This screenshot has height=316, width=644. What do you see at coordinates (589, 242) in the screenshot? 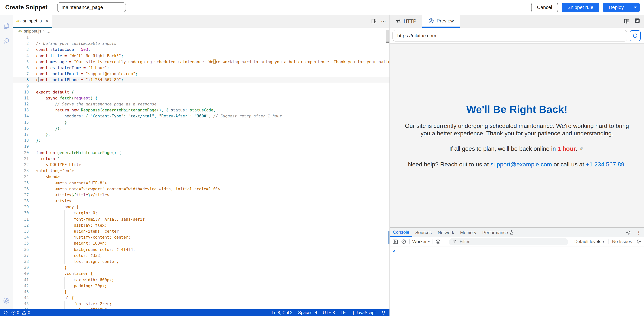
I see `log-levels-selector: Default levels ▾` at bounding box center [589, 242].